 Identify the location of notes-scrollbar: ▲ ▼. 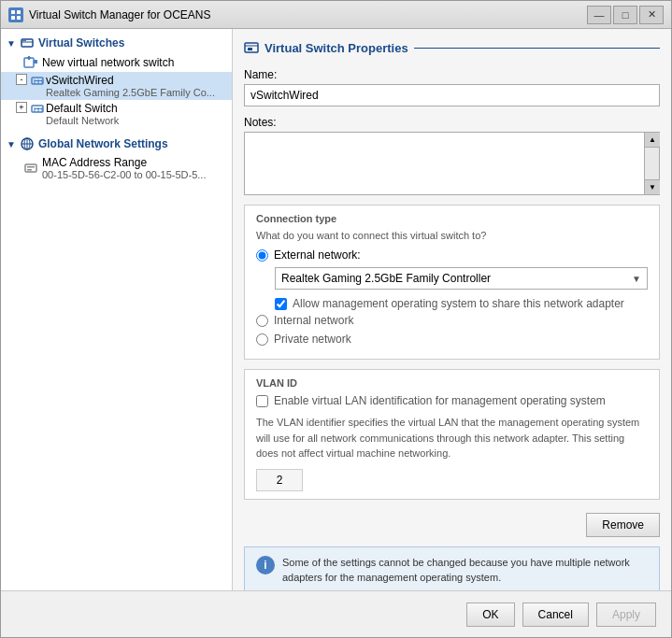
(651, 163).